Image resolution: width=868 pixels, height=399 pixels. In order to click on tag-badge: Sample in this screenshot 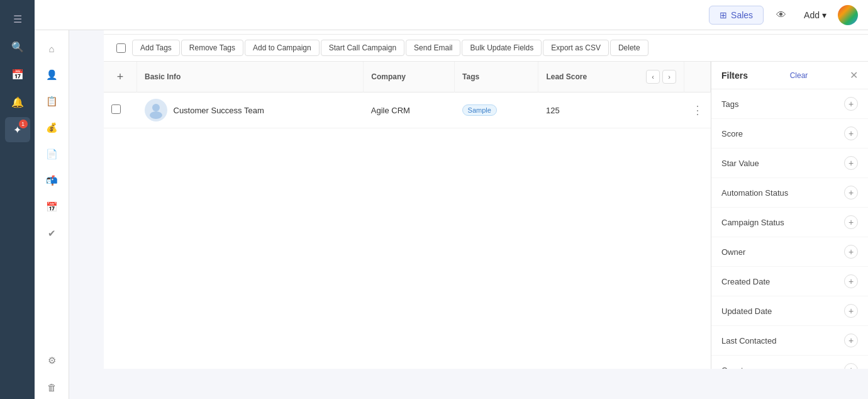, I will do `click(479, 110)`.